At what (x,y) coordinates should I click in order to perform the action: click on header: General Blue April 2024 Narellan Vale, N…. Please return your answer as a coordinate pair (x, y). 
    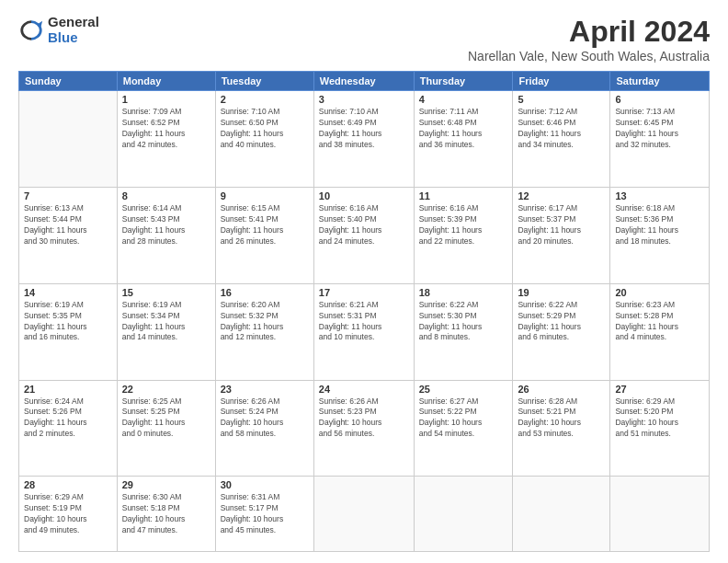
    Looking at the image, I should click on (364, 39).